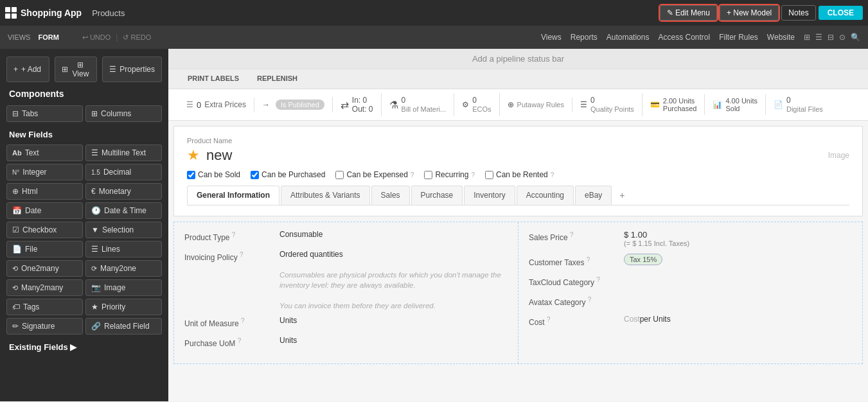 This screenshot has height=402, width=868. What do you see at coordinates (339, 175) in the screenshot?
I see `can-be-expensed-input` at bounding box center [339, 175].